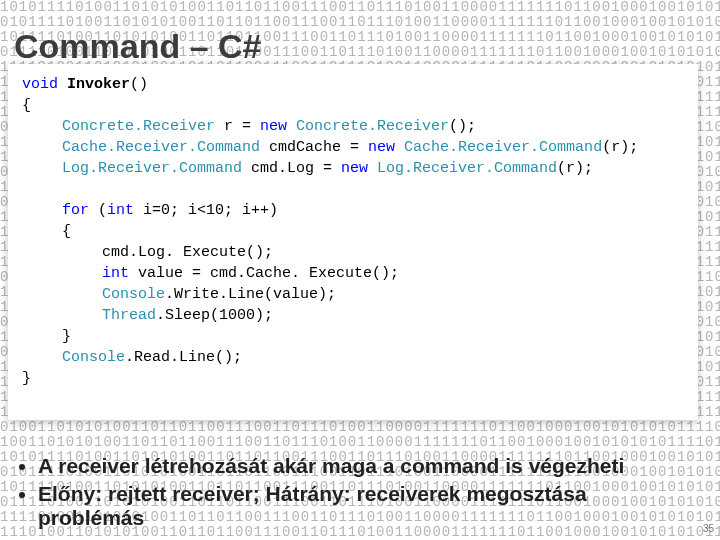  Describe the element at coordinates (184, 358) in the screenshot. I see `text: .Read.Line();` at that location.